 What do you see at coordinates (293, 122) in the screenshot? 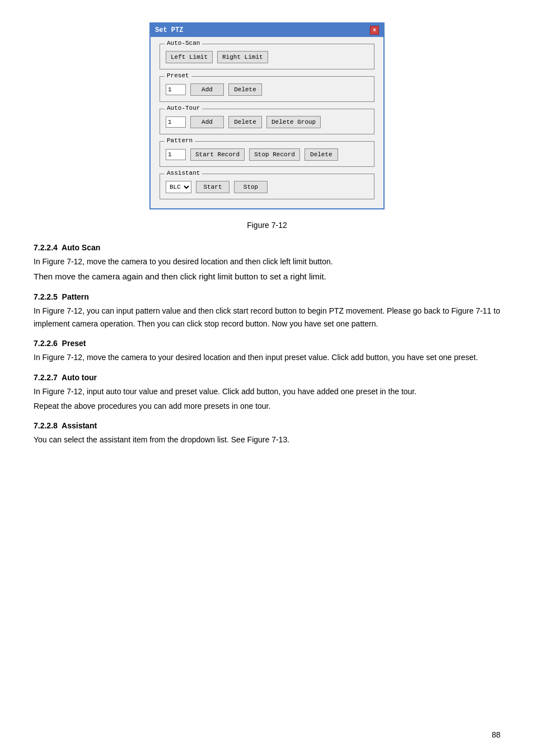
I see `auto-tour-delete-group-button: Delete Group` at bounding box center [293, 122].